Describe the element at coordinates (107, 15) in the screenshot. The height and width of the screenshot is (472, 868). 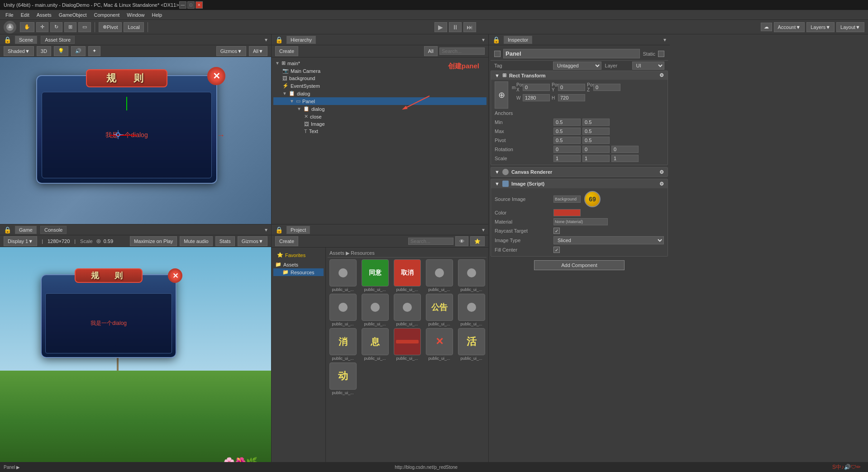
I see `menu-component: Component` at that location.